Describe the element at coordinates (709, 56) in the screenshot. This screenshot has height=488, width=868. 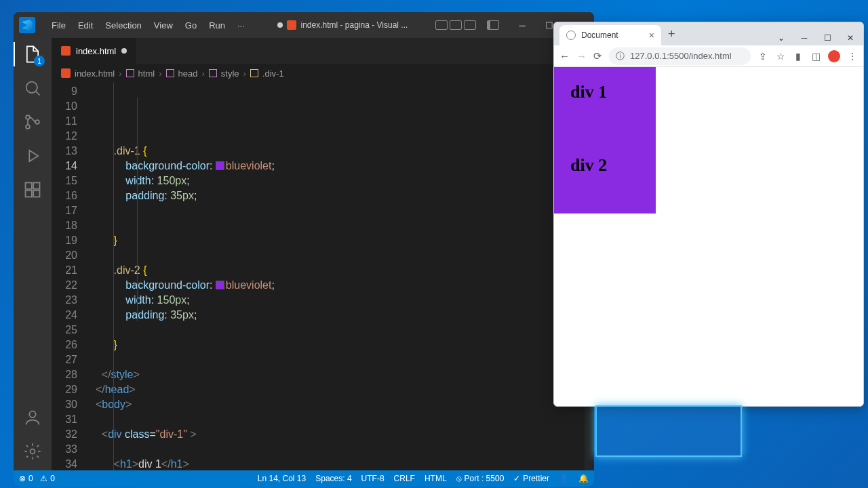
I see `address-bar-row: ← → ⟳ ⓘ 127.0.0.1:5500/index.html ⇪ ☆ ▮ …` at that location.